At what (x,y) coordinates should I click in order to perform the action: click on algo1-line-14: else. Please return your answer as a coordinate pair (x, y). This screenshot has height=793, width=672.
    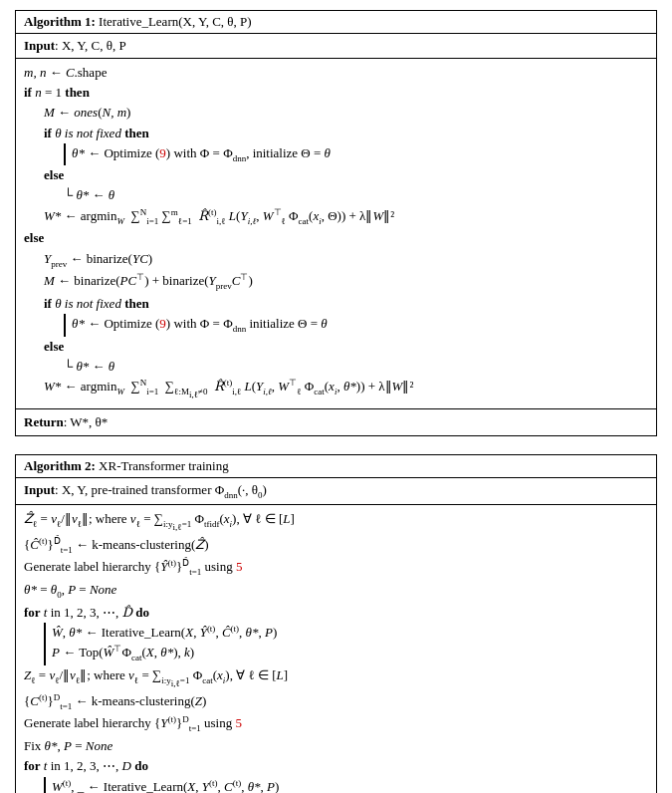
    Looking at the image, I should click on (336, 347).